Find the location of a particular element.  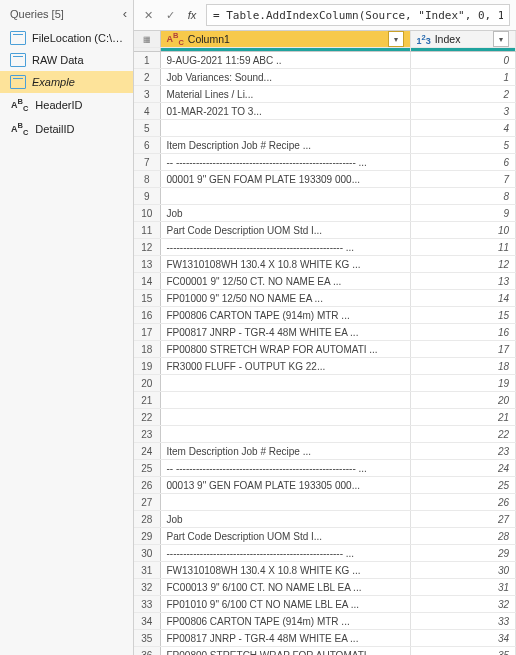

table-row: 800001 9" GEN FOAM PLATE 193309 000...7 is located at coordinates (325, 180).